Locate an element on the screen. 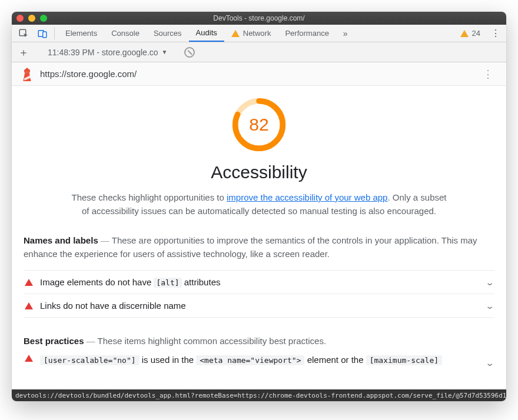 The height and width of the screenshot is (420, 518). status-text: devtools://devtools/bundled/devtools_app… is located at coordinates (261, 395).